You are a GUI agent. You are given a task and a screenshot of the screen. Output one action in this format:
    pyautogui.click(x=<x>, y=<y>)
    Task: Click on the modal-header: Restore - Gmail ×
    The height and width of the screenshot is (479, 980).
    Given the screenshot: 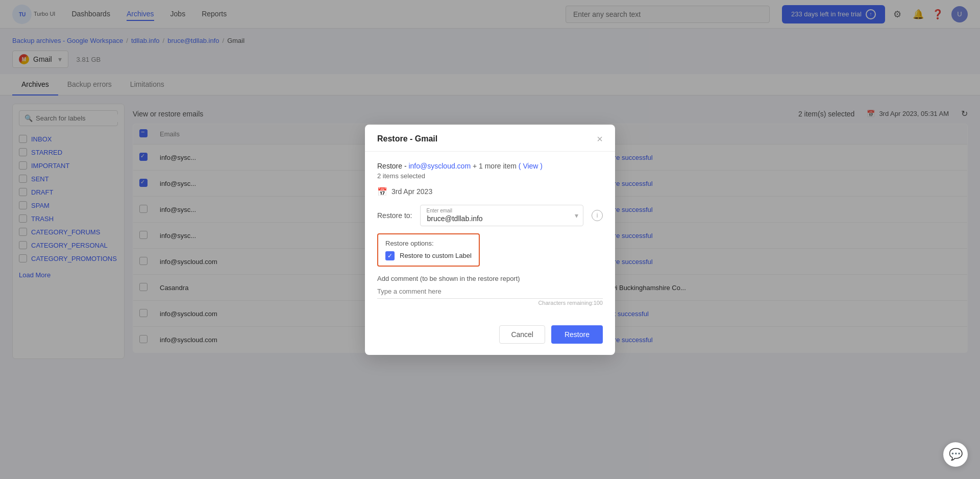 What is the action you would take?
    pyautogui.click(x=490, y=138)
    